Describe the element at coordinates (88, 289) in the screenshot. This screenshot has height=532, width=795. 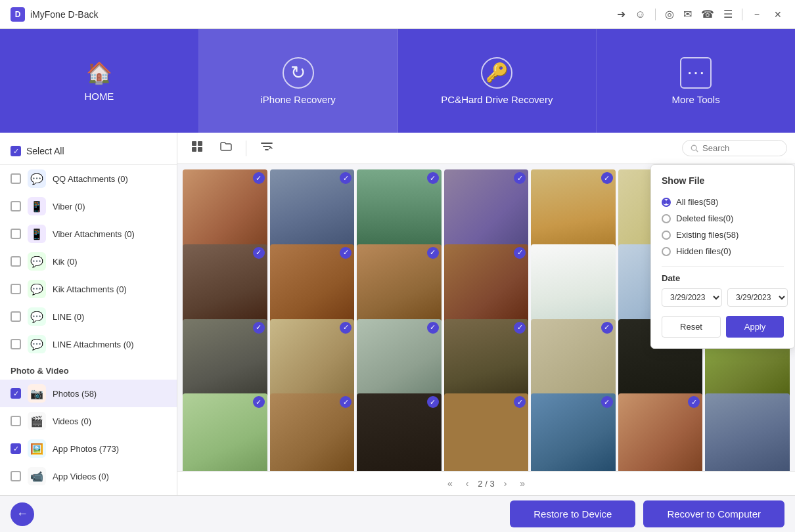
I see `sidebar-item-kik-attachments: 💬 Kik Attachments (0)` at that location.